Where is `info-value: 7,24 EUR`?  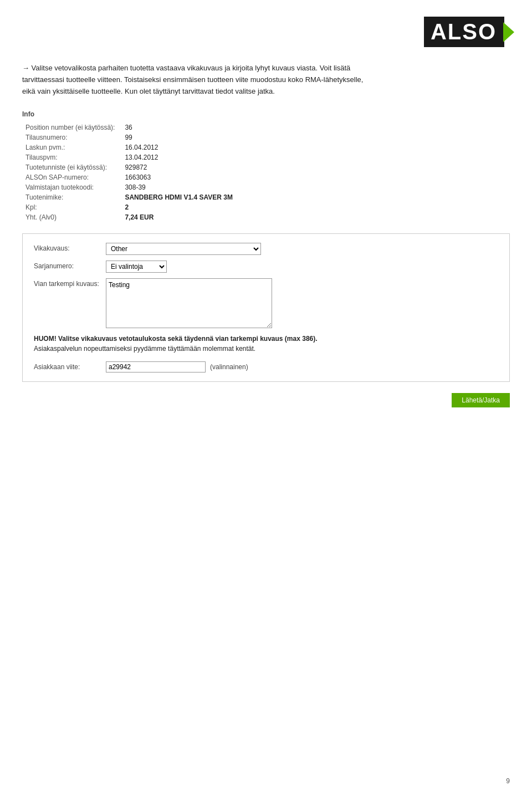 info-value: 7,24 EUR is located at coordinates (178, 217).